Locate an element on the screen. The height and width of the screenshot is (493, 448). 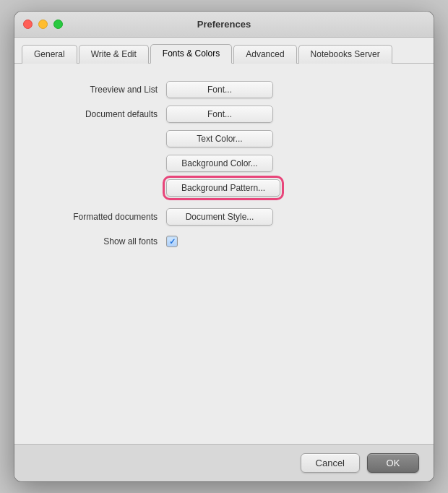
show-all-fonts-checkbox: ✓ is located at coordinates (172, 241).